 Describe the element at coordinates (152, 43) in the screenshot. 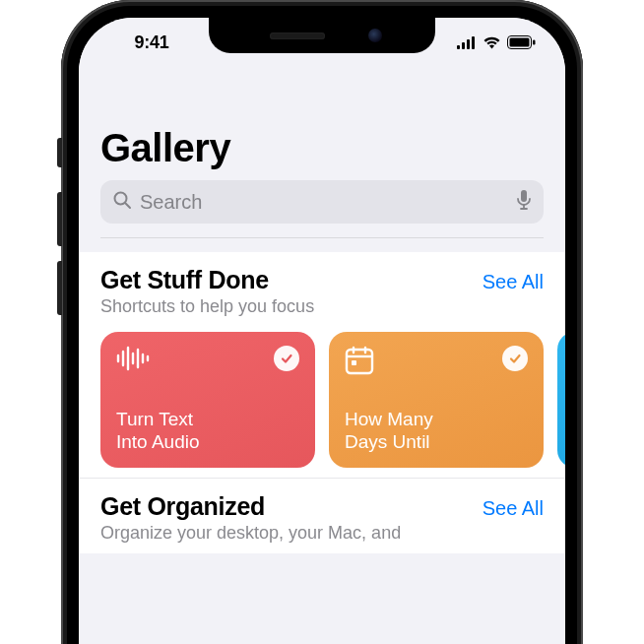

I see `status-time: 9:41` at that location.